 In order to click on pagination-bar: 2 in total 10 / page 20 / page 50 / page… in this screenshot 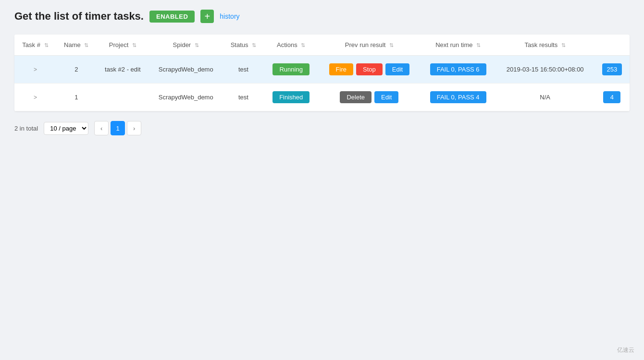, I will do `click(322, 128)`.